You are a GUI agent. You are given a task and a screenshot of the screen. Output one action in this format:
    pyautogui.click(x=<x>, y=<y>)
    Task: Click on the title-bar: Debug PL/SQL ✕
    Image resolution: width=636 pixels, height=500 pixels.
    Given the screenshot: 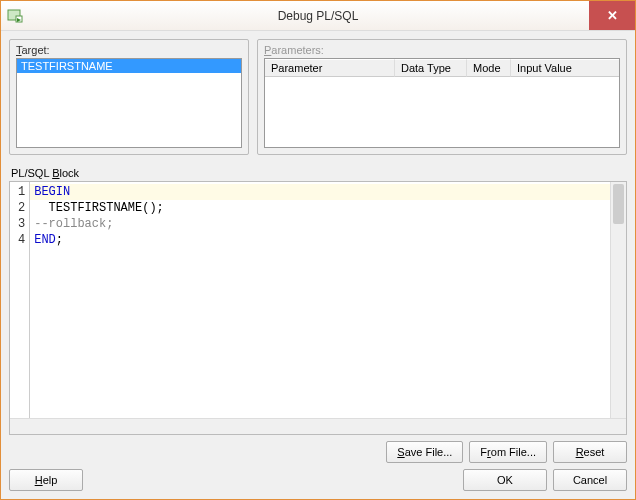 What is the action you would take?
    pyautogui.click(x=318, y=16)
    